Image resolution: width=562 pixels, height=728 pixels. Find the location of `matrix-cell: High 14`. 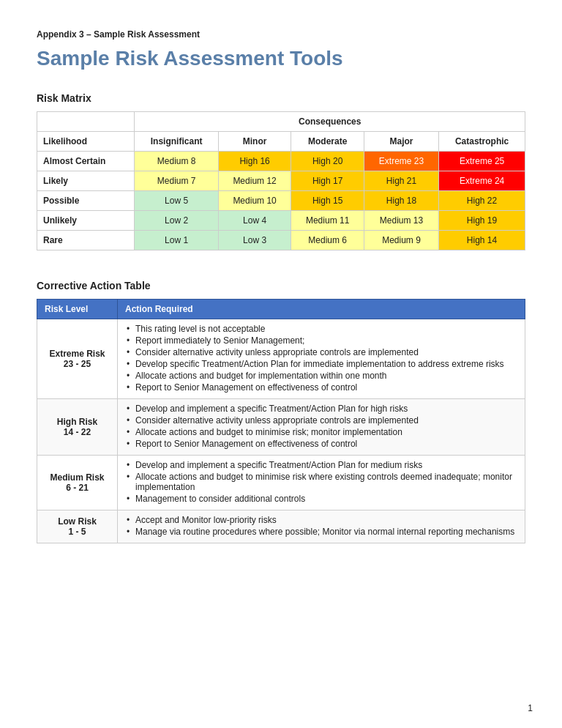

matrix-cell: High 14 is located at coordinates (482, 240).